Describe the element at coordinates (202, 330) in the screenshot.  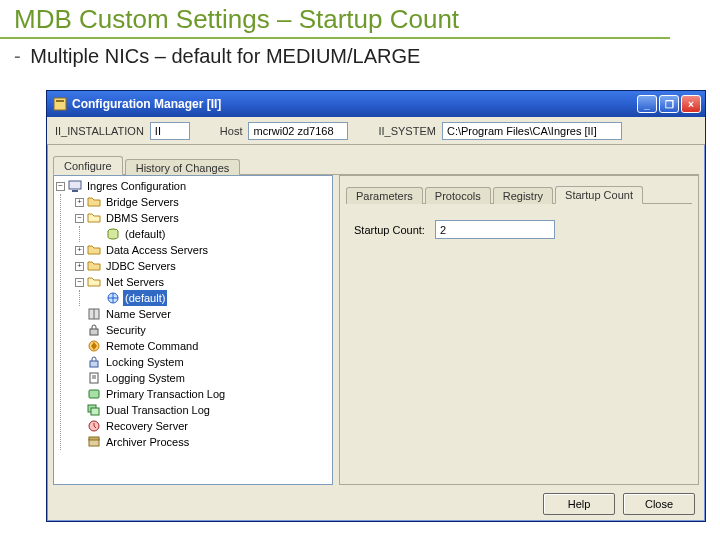
I see `tree-node-security: Security` at that location.